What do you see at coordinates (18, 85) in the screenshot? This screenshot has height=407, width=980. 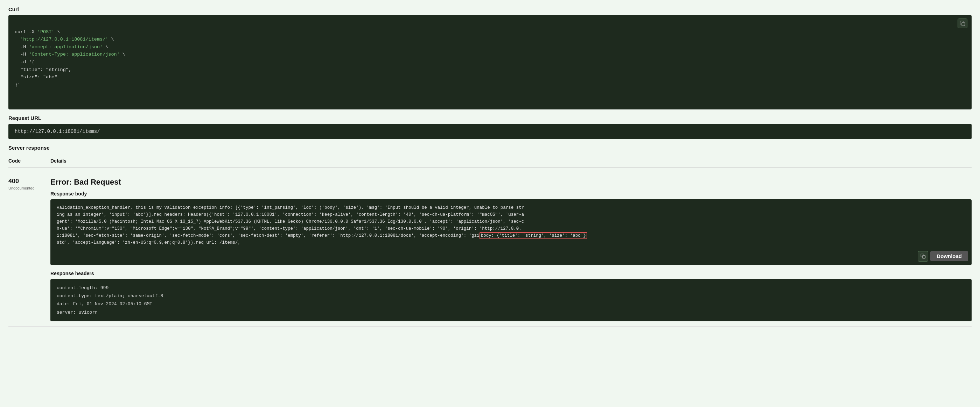 I see `curl-line-8: }'` at bounding box center [18, 85].